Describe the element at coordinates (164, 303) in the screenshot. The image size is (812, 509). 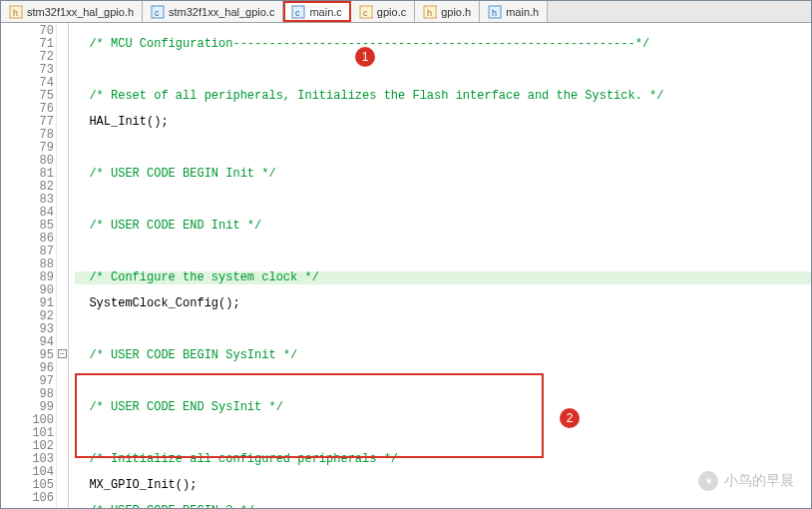
I see `code-text: SystemClock_Config();` at that location.